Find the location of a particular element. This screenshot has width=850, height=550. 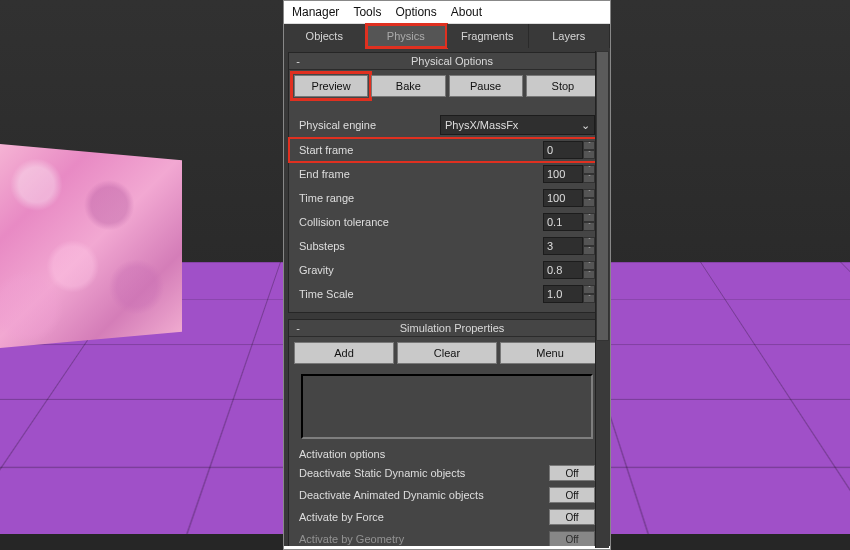

group-header-sim-props: - Simulation Properties is located at coordinates (447, 328).